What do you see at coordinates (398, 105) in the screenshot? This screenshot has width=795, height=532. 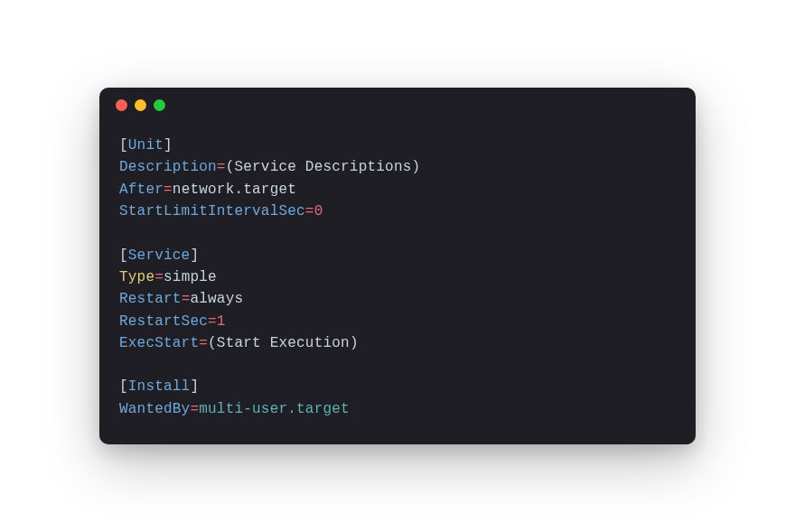 I see `window-titlebar` at bounding box center [398, 105].